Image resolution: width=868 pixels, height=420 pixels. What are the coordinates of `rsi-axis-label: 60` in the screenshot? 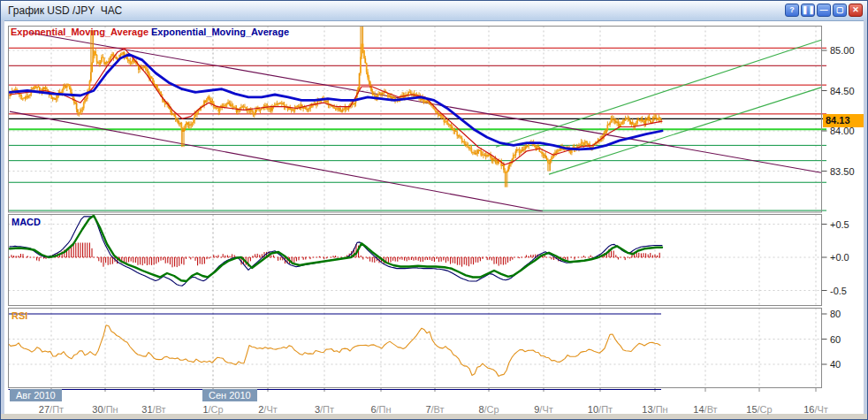 It's located at (835, 340).